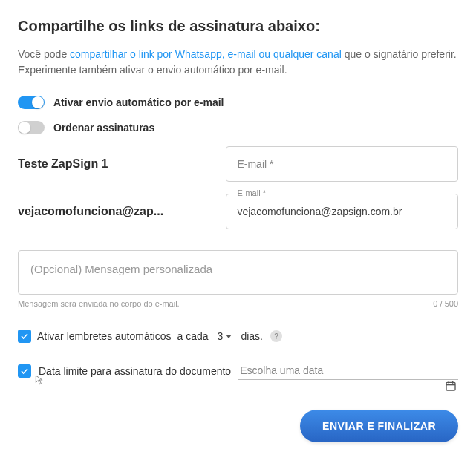  I want to click on toggle-order-row: Ordenar assinaturas, so click(238, 128).